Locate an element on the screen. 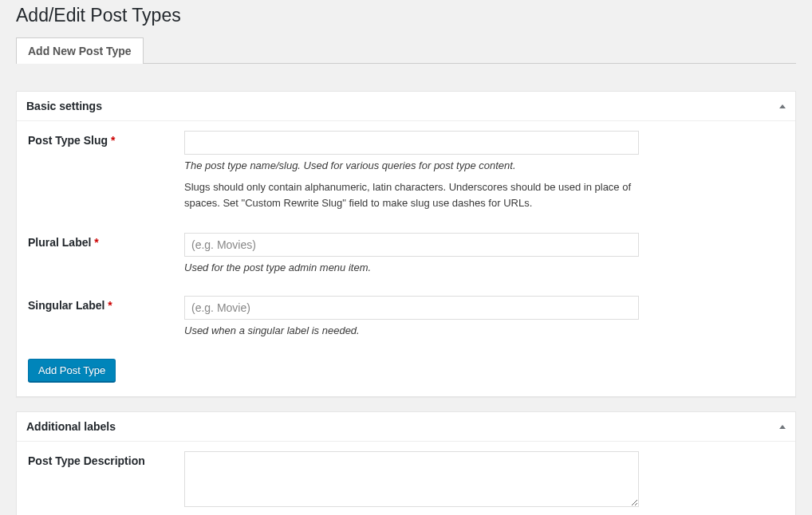  label-plural-text: Plural Label is located at coordinates (59, 242).